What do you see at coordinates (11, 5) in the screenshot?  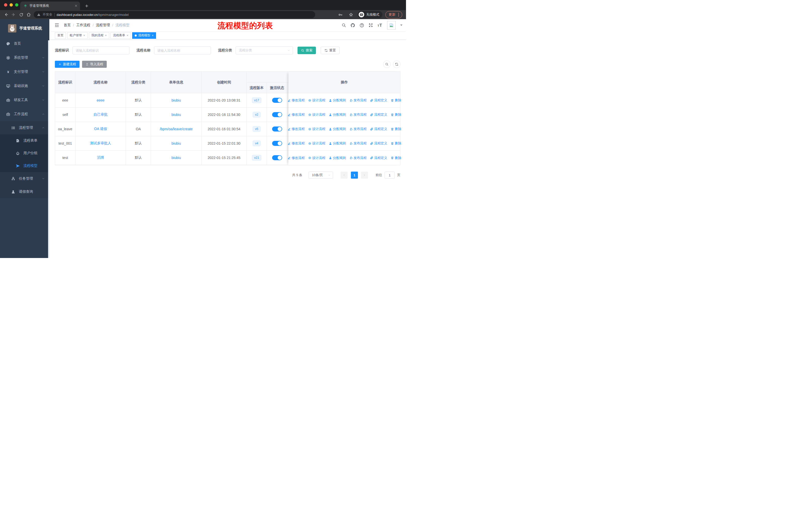 I see `minimize-window-button` at bounding box center [11, 5].